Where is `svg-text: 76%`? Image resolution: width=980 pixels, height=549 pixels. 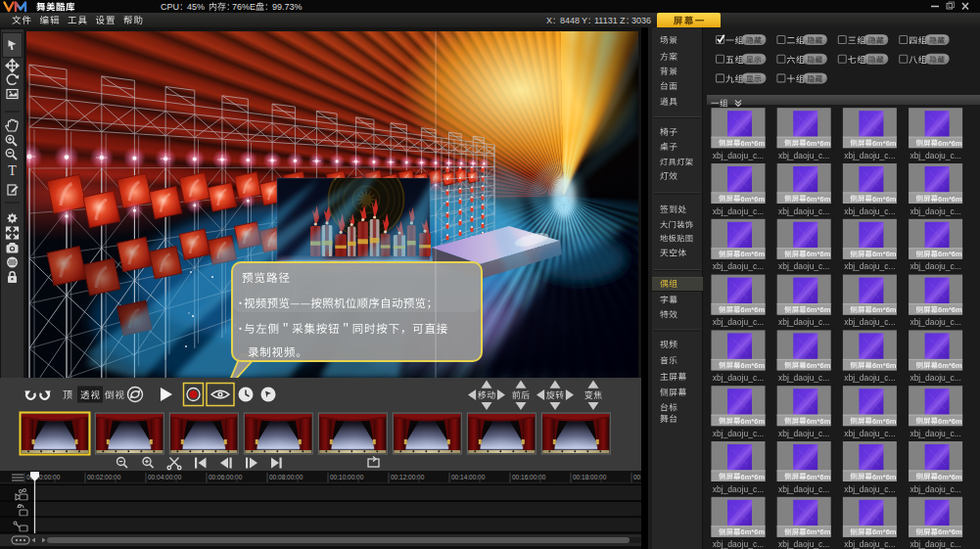 svg-text: 76% is located at coordinates (241, 7).